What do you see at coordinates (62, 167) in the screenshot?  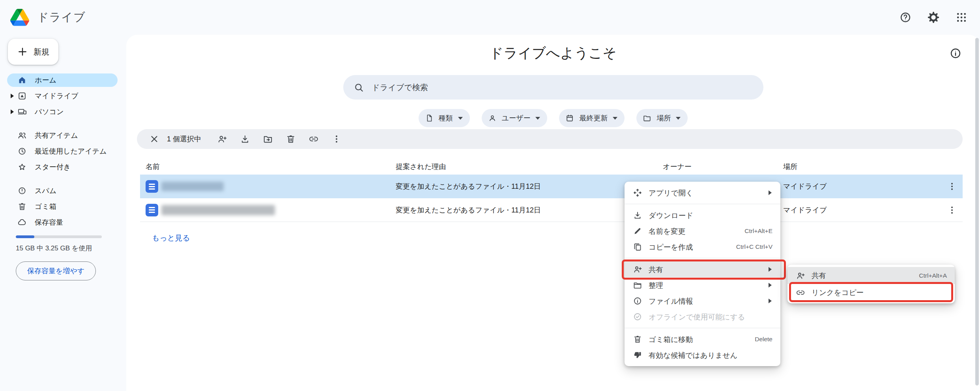 I see `sidebar-item-starred: スター付き` at bounding box center [62, 167].